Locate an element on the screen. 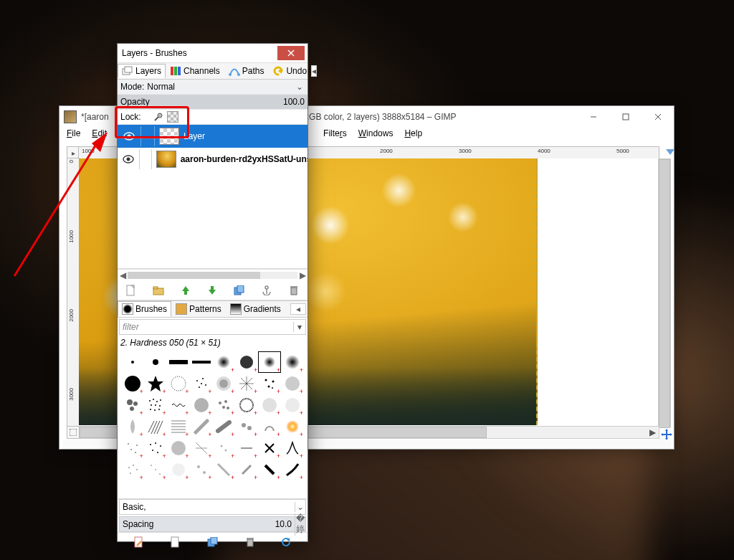 The width and height of the screenshot is (734, 560). duplicate-layer-button is located at coordinates (239, 290).